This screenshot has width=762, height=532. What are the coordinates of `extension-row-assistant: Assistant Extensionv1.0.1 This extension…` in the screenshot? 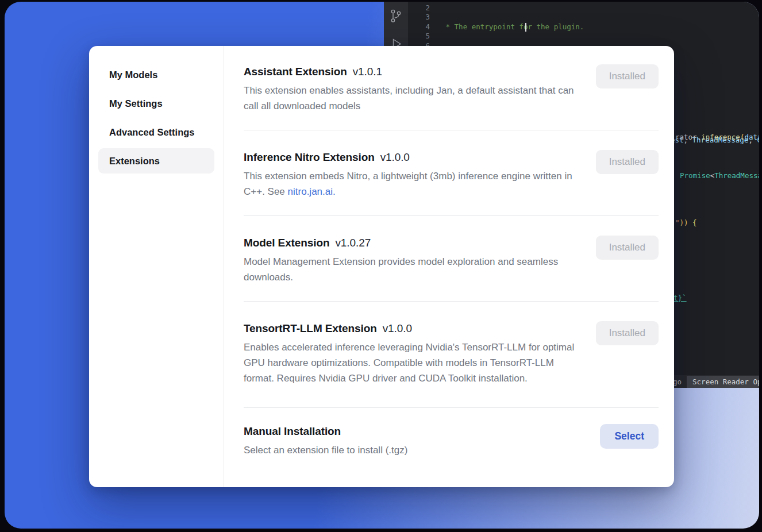 It's located at (451, 88).